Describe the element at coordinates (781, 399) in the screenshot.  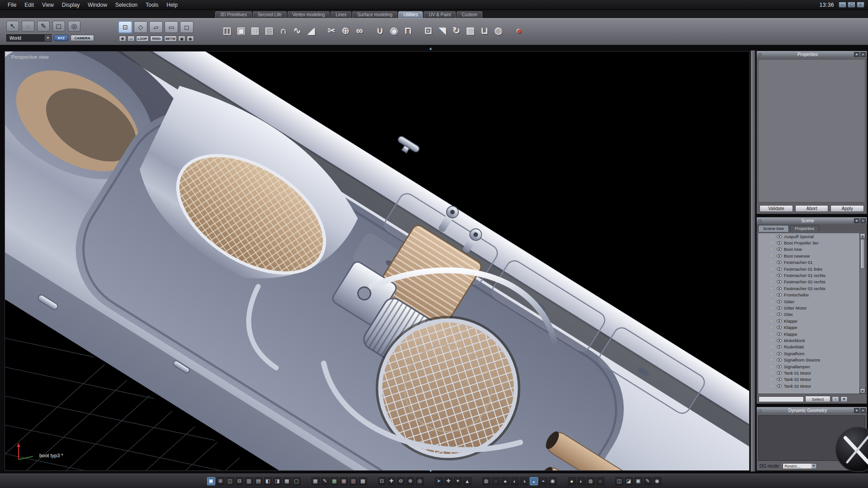
I see `scene-filter-input` at that location.